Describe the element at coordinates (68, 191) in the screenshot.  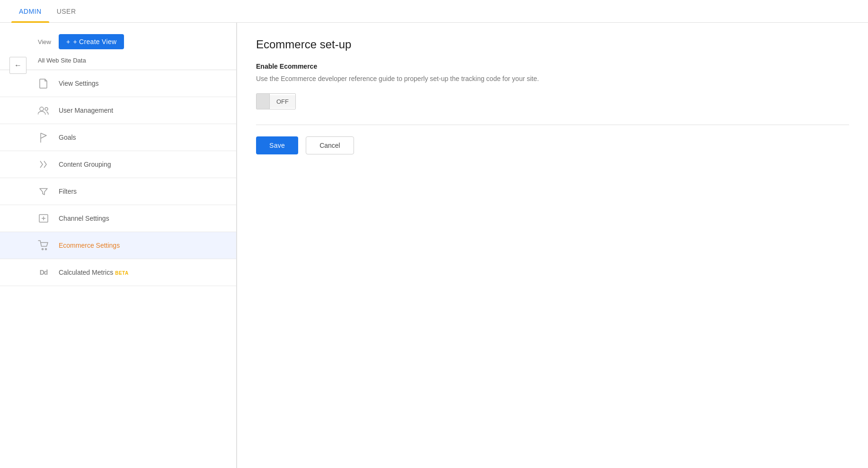
I see `filters-label: Filters` at that location.